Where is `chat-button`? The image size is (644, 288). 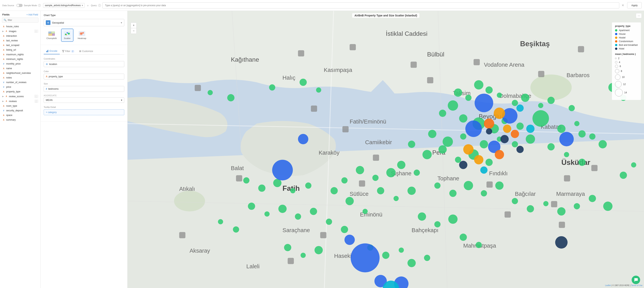 chat-button is located at coordinates (636, 280).